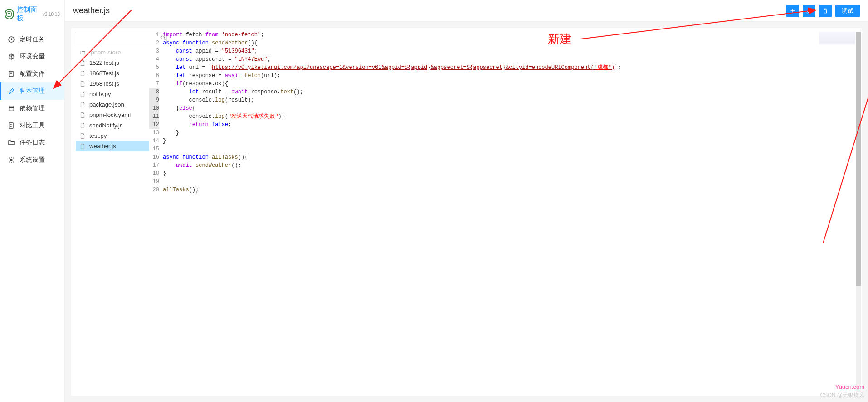  I want to click on edit-icon, so click(11, 91).